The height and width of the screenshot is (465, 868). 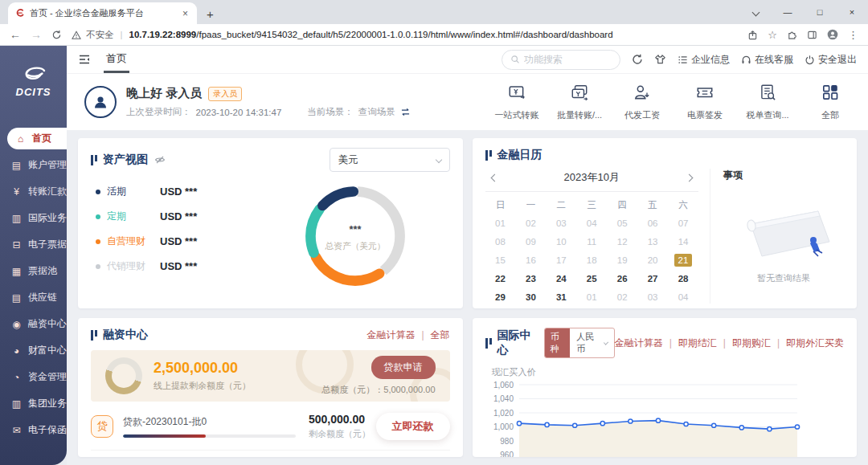 I want to click on calendar-date: 11, so click(x=592, y=242).